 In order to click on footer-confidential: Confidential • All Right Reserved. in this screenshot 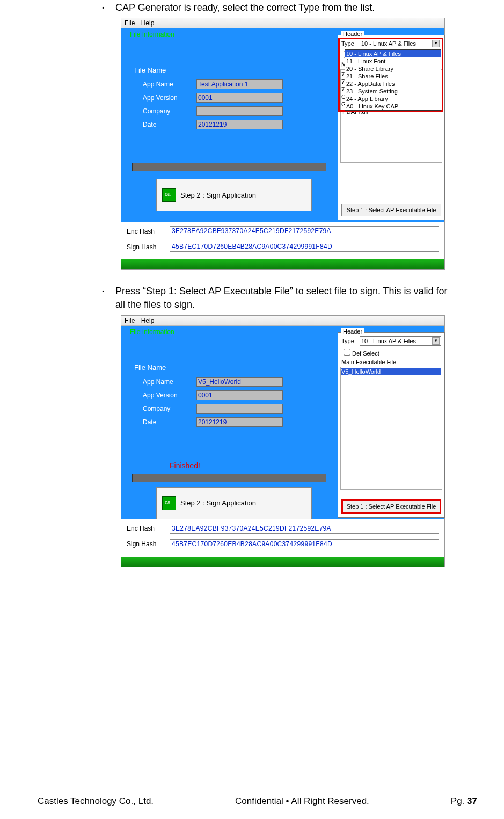, I will do `click(302, 801)`.